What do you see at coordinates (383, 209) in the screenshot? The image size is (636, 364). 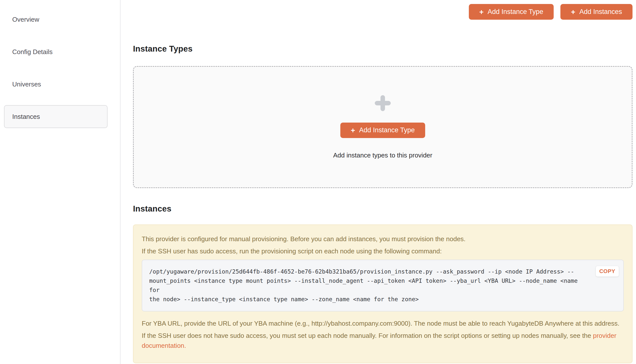 I see `instances-heading: Instances` at bounding box center [383, 209].